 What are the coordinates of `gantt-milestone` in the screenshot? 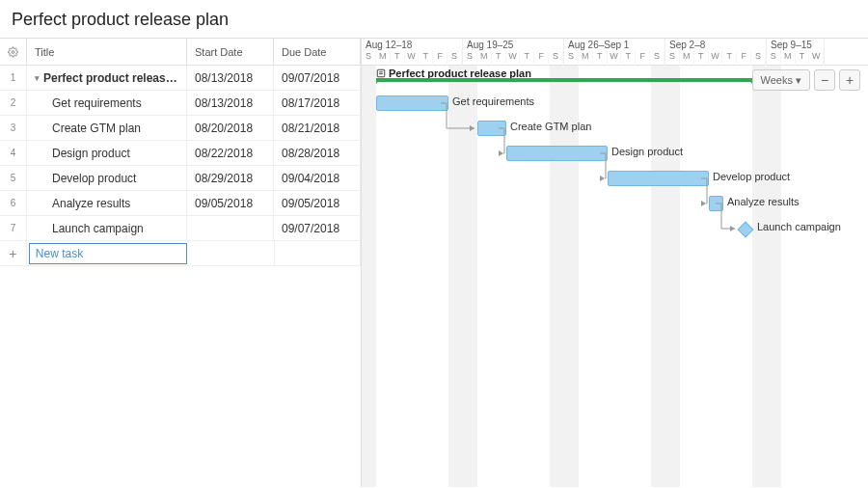 It's located at (746, 230).